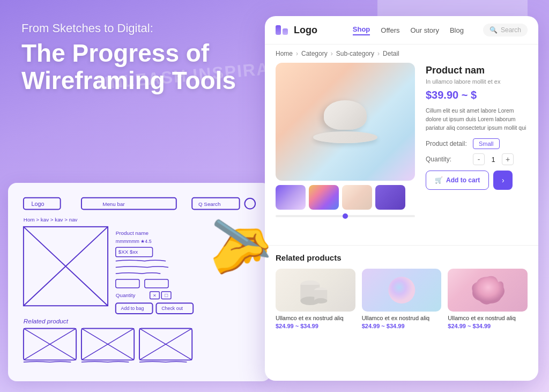 Image resolution: width=549 pixels, height=392 pixels. What do you see at coordinates (345, 216) in the screenshot?
I see `slider-dot` at bounding box center [345, 216].